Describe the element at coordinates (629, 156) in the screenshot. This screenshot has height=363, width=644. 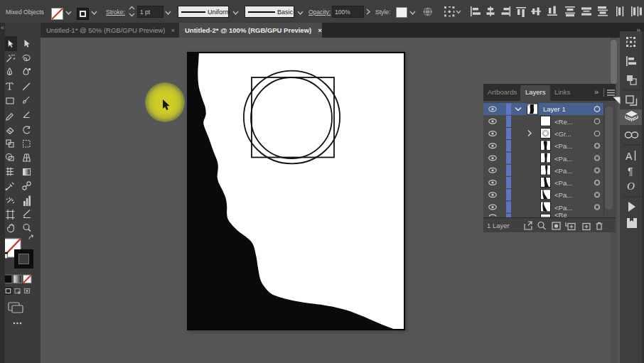
I see `svg-text: A` at that location.